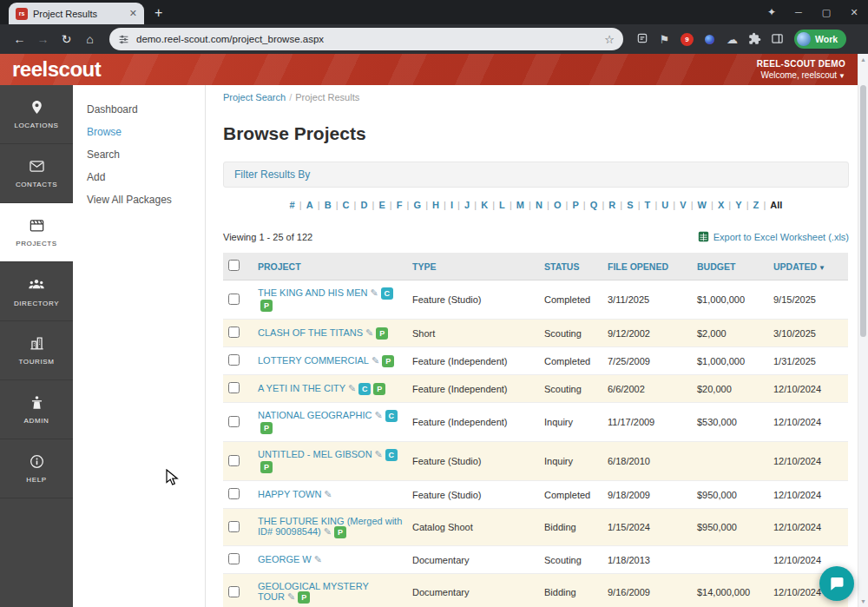 The width and height of the screenshot is (868, 607). Describe the element at coordinates (778, 40) in the screenshot. I see `side-panel-icon` at that location.